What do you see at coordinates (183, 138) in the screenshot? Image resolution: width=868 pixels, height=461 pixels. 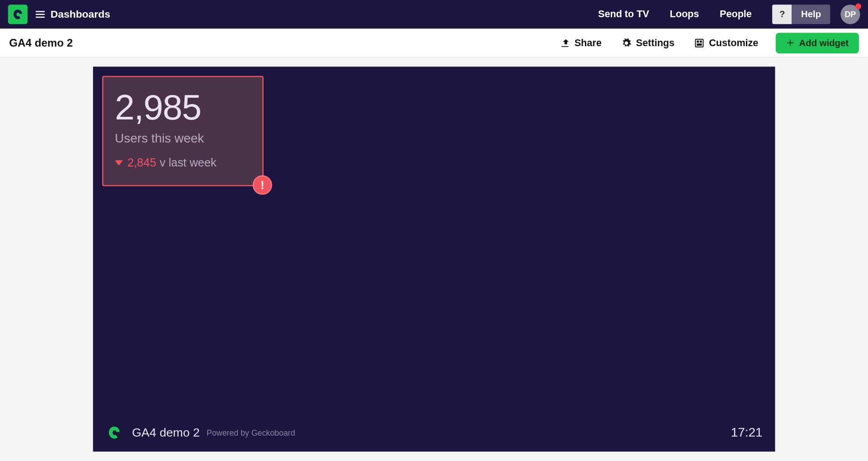 I see `widget-label: Users this week` at bounding box center [183, 138].